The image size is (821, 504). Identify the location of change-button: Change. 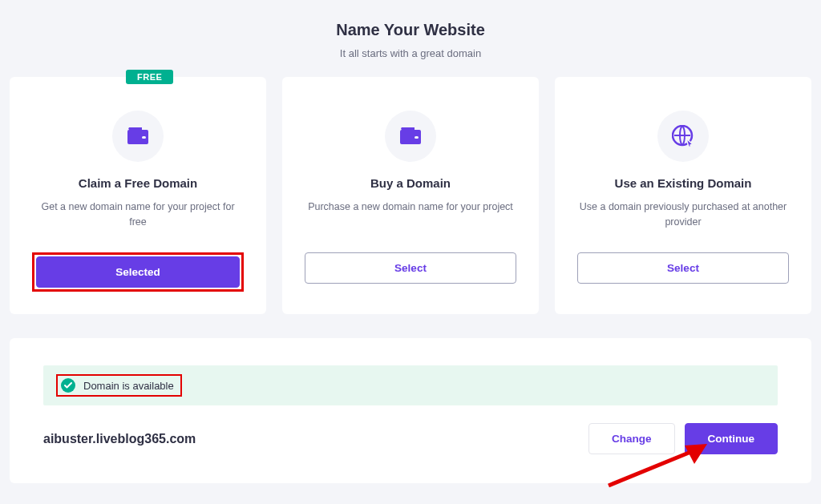
(632, 439).